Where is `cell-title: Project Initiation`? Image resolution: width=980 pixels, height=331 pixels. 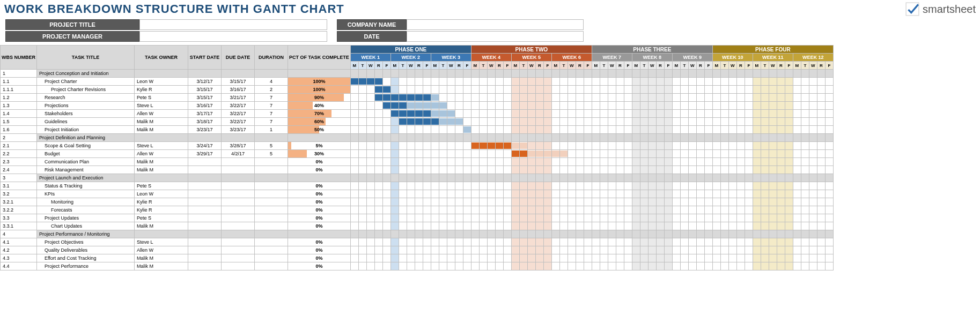 cell-title: Project Initiation is located at coordinates (86, 130).